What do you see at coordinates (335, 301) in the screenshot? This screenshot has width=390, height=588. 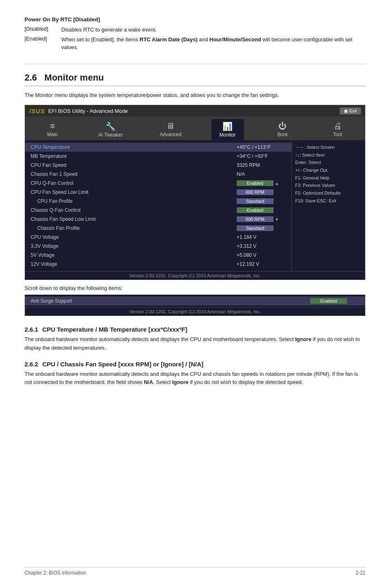 I see `antisurge-value: Enabled` at bounding box center [335, 301].